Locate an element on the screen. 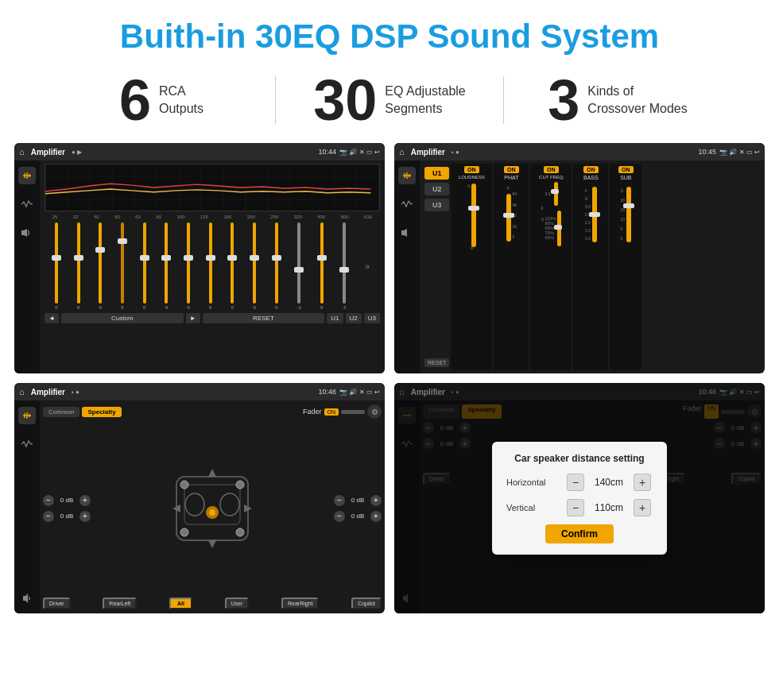  u3-btn: U3 is located at coordinates (437, 205).